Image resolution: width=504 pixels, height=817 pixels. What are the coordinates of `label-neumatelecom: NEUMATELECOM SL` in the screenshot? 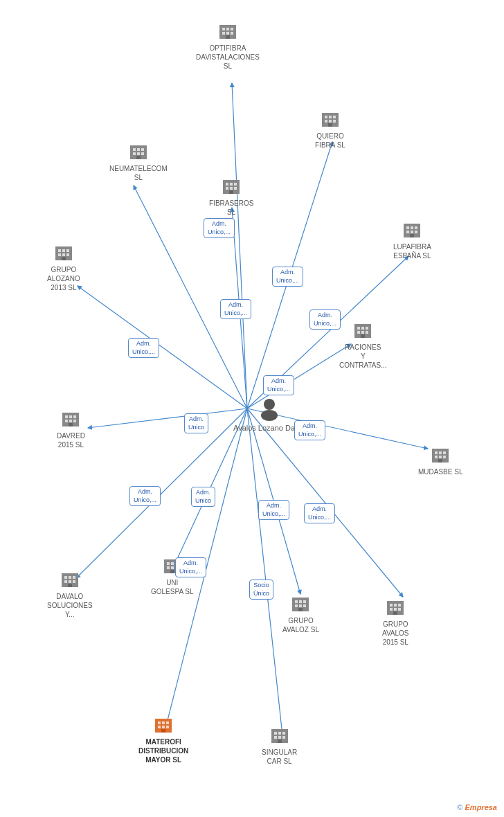 It's located at (138, 173).